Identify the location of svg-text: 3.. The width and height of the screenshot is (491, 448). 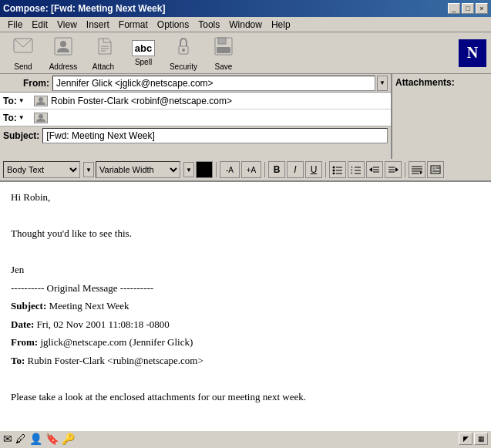
(351, 173).